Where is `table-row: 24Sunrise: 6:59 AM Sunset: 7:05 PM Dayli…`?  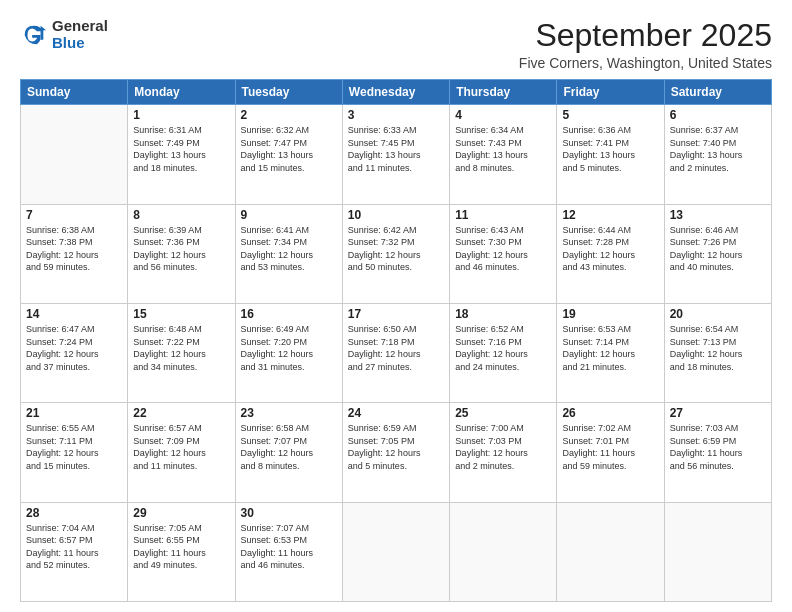 table-row: 24Sunrise: 6:59 AM Sunset: 7:05 PM Dayli… is located at coordinates (396, 452).